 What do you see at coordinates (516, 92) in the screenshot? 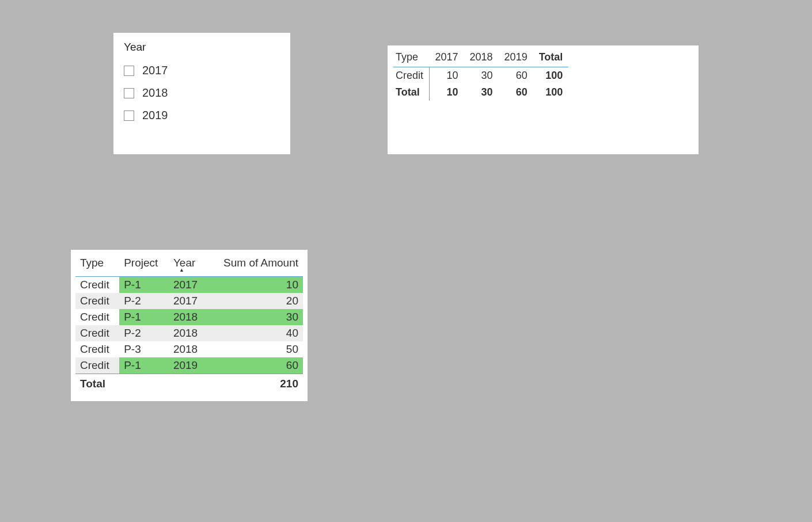
I see `matrix-total-cell: 60` at bounding box center [516, 92].